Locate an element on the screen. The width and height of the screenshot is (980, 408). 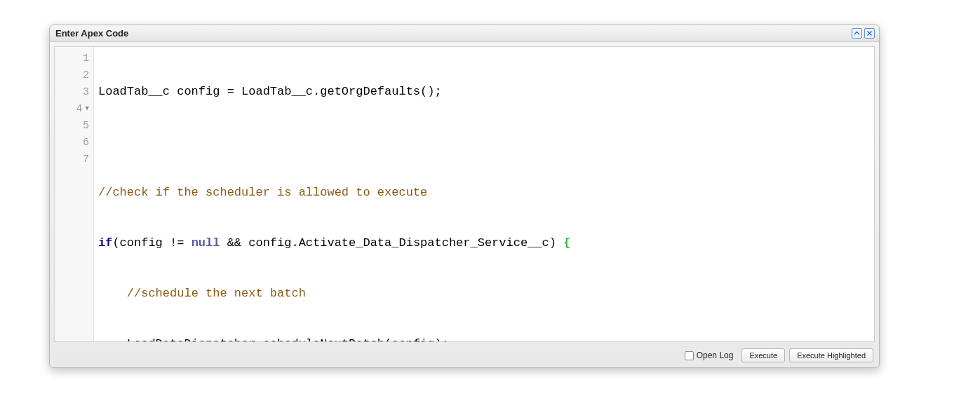
line-gutter: 1 2 3 4▼ 5 6 7 is located at coordinates (74, 194).